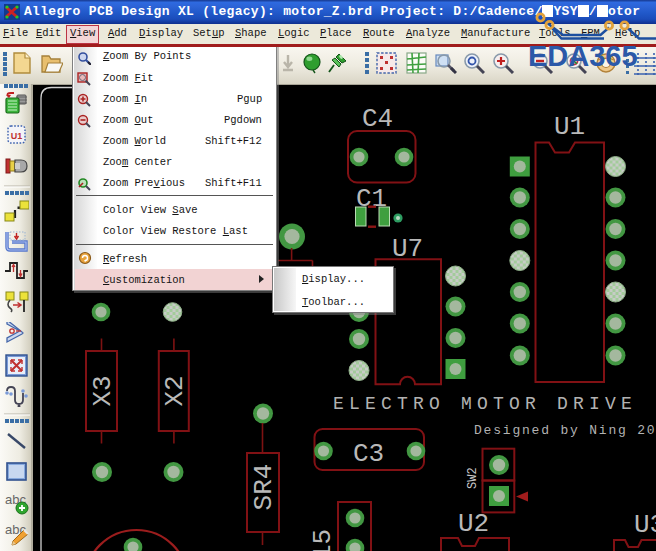  Describe the element at coordinates (473, 478) in the screenshot. I see `svg-text: SW2` at that location.